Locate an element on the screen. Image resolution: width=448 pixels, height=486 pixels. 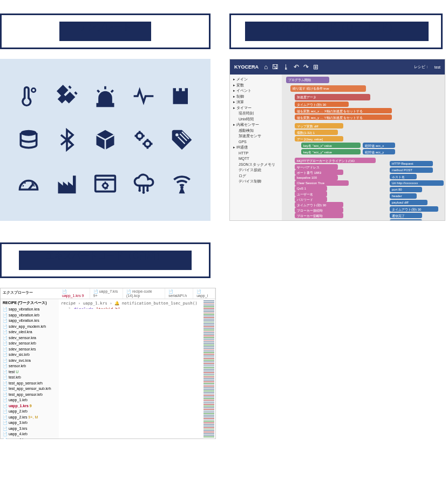
tree-item: ▸ 内蔵センサー is located at coordinates (256, 125).